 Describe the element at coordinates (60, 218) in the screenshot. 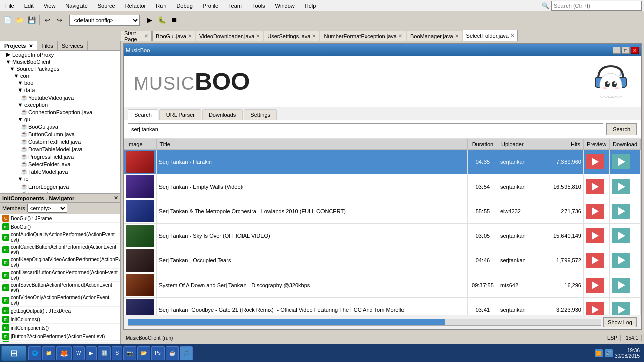

I see `member-booguiframe: C BooGui() : JFrame` at that location.